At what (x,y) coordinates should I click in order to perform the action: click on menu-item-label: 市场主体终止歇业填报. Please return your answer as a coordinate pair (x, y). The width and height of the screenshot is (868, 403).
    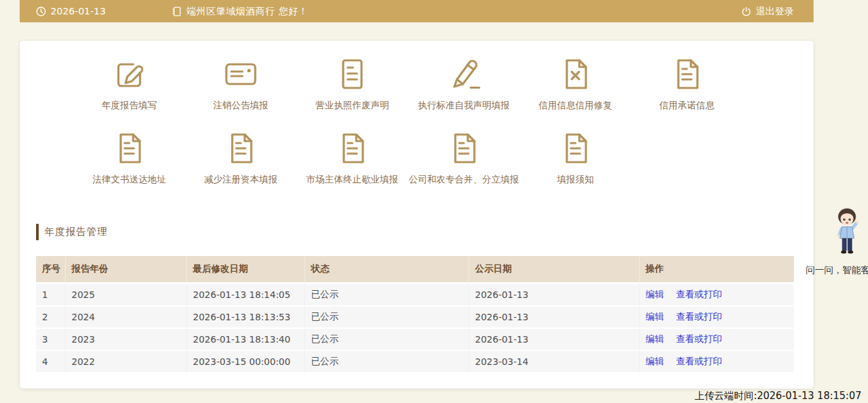
    Looking at the image, I should click on (352, 180).